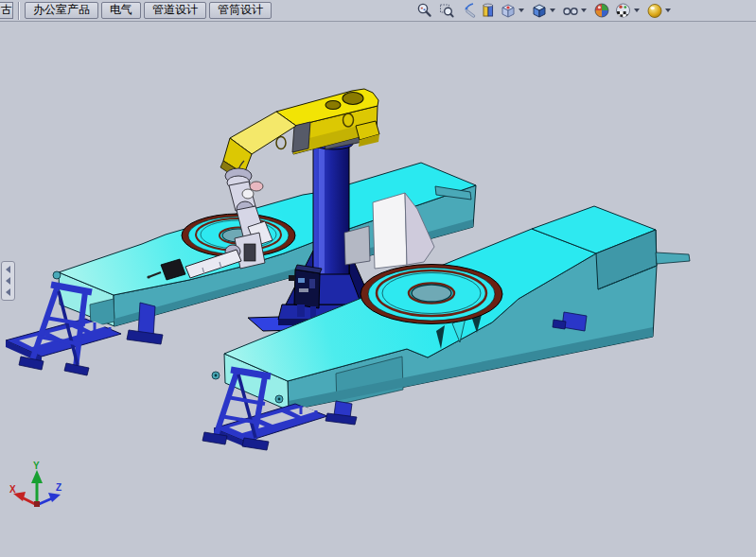 This screenshot has height=557, width=756. I want to click on zoom-to-fit-button, so click(424, 10).